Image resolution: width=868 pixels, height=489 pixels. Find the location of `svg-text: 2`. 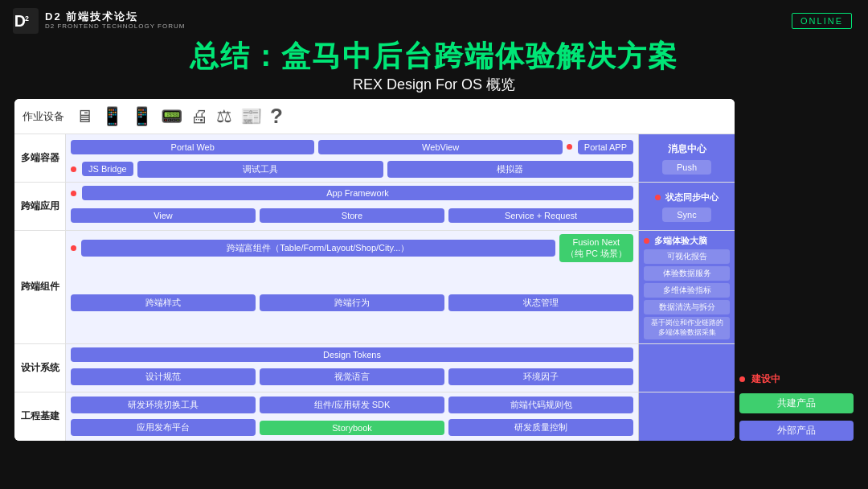

svg-text: 2 is located at coordinates (27, 18).